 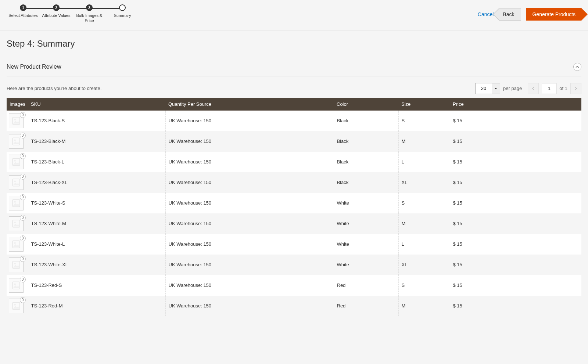 I want to click on cell-sku: TS-123-Black-M, so click(x=97, y=141).